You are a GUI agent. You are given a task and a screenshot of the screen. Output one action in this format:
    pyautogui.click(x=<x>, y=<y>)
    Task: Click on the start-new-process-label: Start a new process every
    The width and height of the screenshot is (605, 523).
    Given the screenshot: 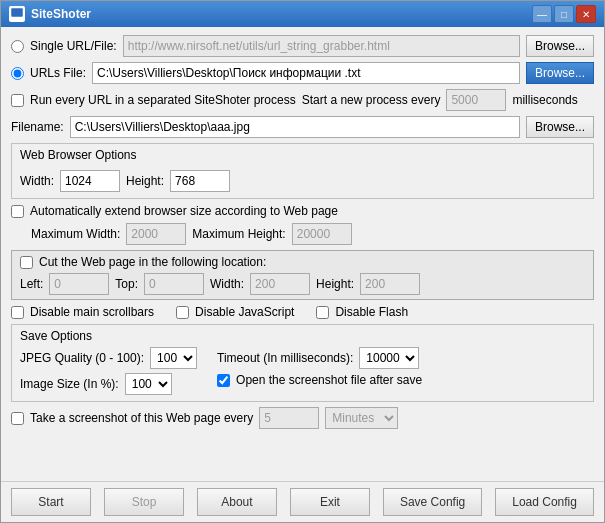 What is the action you would take?
    pyautogui.click(x=372, y=100)
    